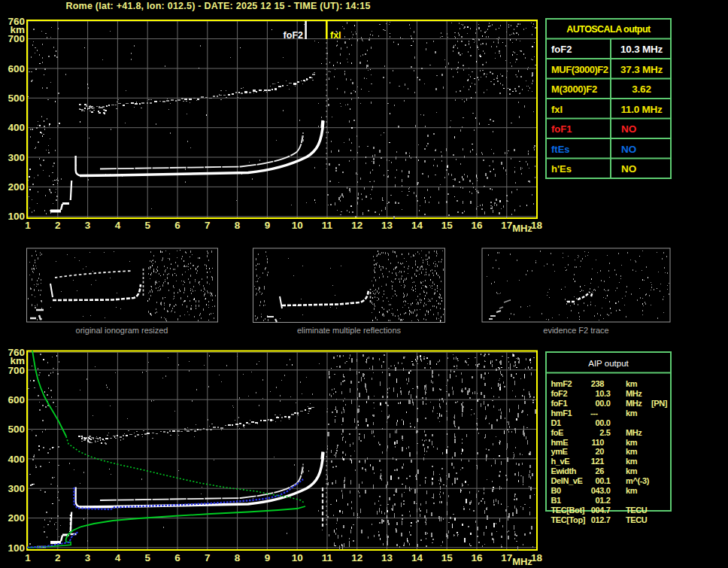 The height and width of the screenshot is (568, 728). What do you see at coordinates (562, 384) in the screenshot?
I see `svg-text: hmF2` at bounding box center [562, 384].